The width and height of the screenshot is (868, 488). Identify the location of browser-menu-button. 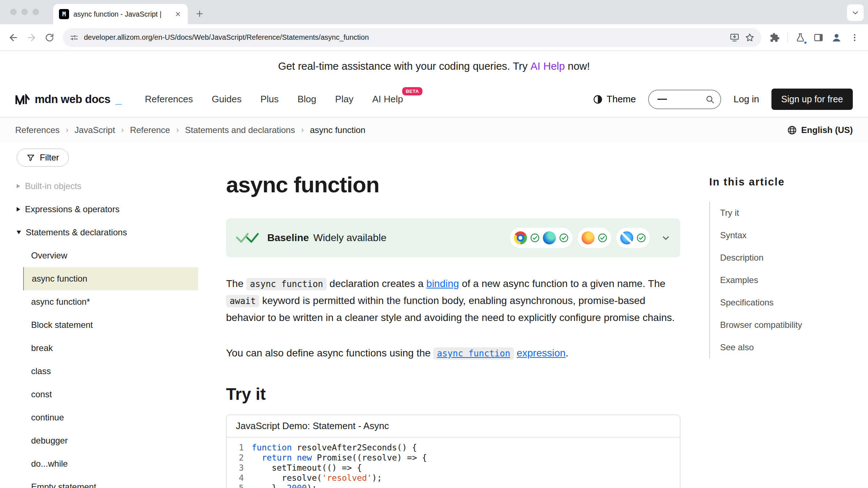
(855, 38).